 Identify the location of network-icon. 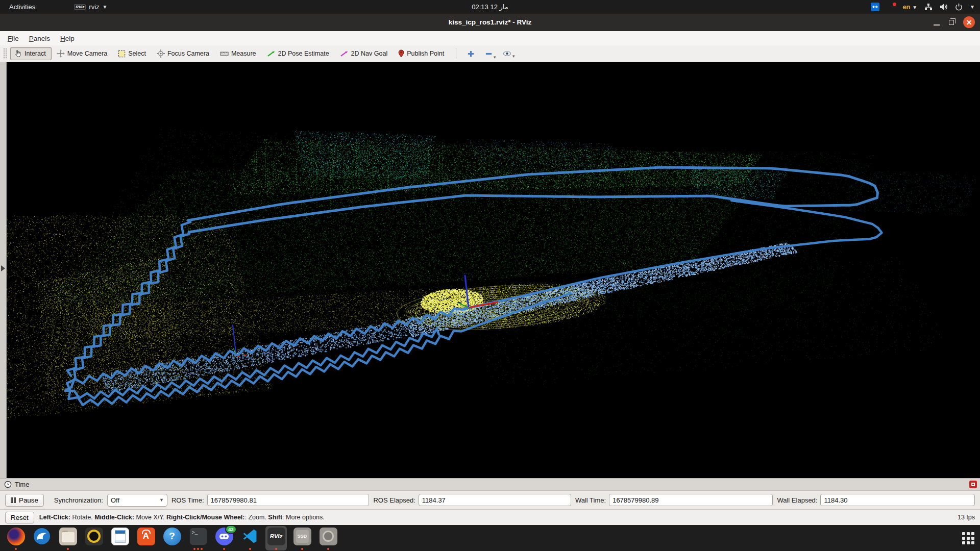
(928, 7).